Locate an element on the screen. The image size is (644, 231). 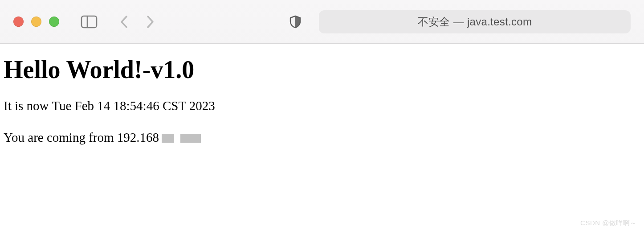
watermark: CSDN @做咩啊～ is located at coordinates (608, 223).